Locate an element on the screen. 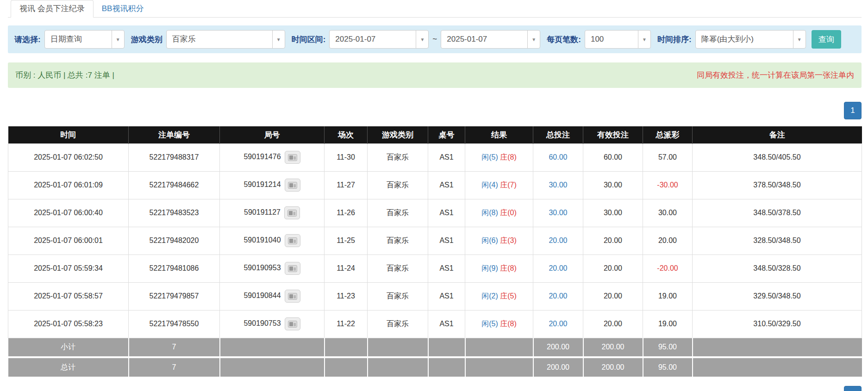 Image resolution: width=868 pixels, height=391 pixels. cell-round: 590191127 is located at coordinates (272, 213).